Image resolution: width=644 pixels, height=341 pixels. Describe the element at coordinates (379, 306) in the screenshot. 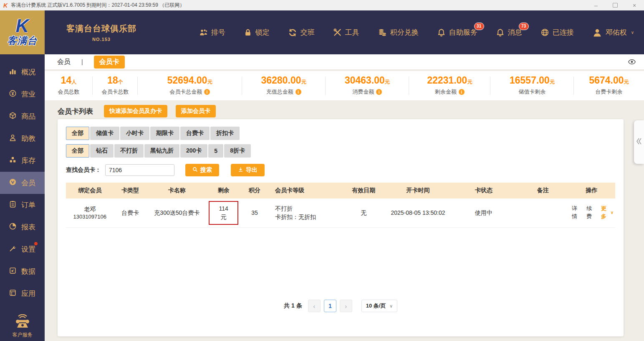

I see `page-size-select: 10 条/页∨` at that location.